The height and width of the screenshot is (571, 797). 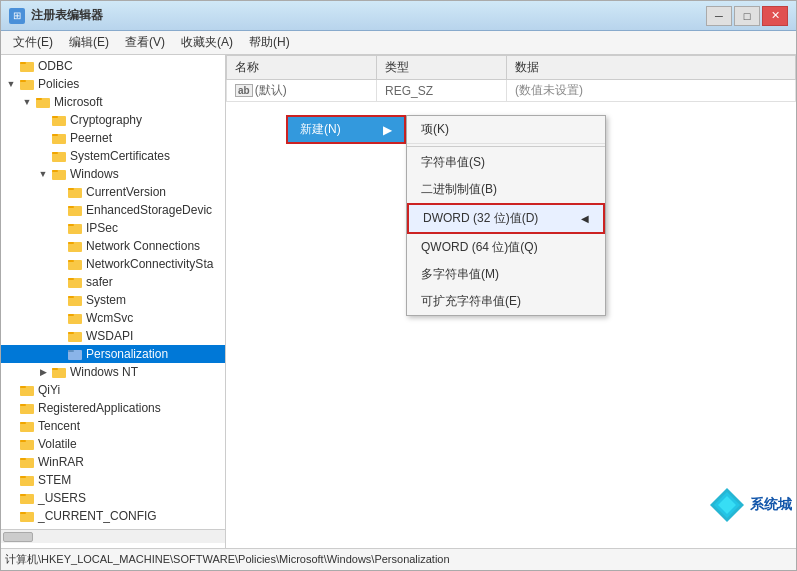 What do you see at coordinates (43, 174) in the screenshot?
I see `expand-windows: ▼` at bounding box center [43, 174].